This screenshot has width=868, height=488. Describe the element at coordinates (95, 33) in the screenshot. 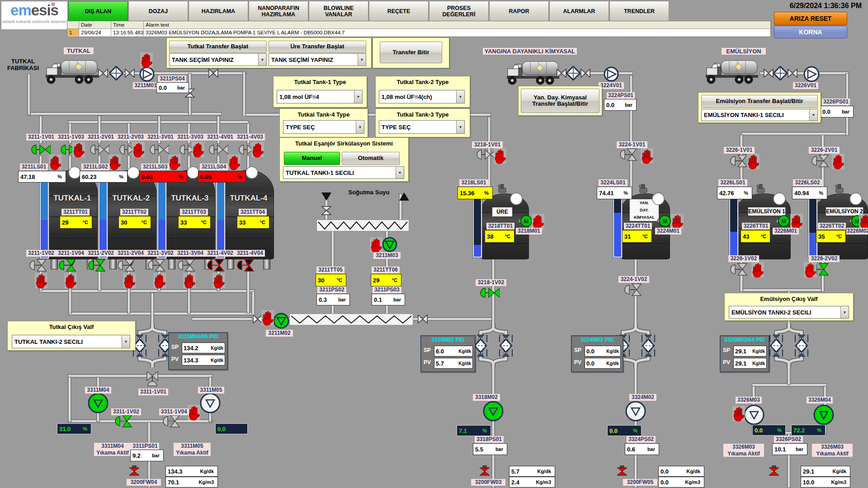

I see `alarm-row-date: 29/06/24` at that location.